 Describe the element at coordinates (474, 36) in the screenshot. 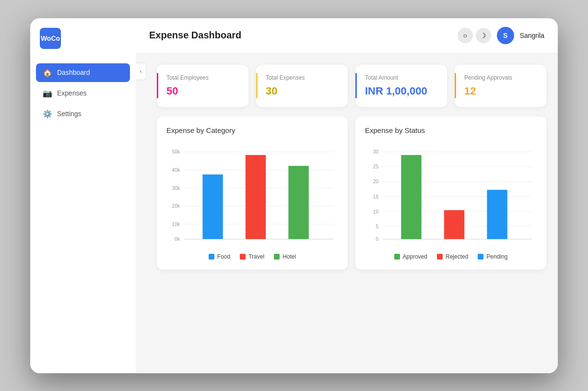

I see `theme-toggle: ○ ☽` at that location.